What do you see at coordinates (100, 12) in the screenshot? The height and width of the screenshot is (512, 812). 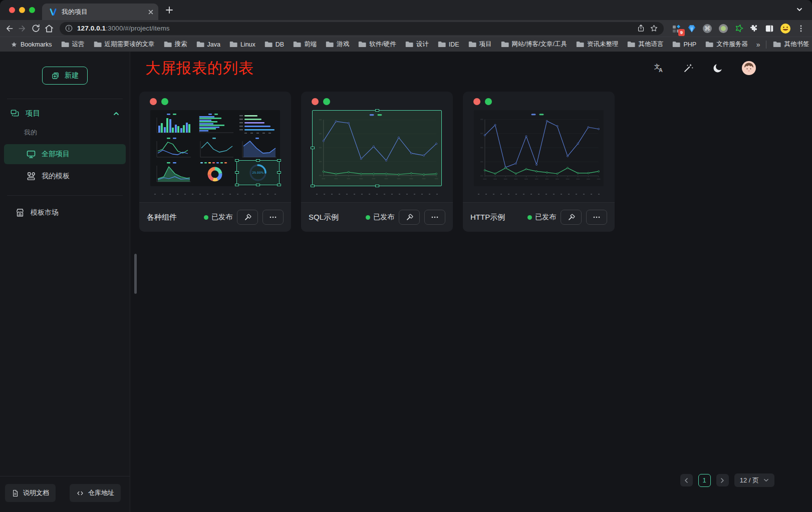 I see `browser-tab: 我的项目` at bounding box center [100, 12].